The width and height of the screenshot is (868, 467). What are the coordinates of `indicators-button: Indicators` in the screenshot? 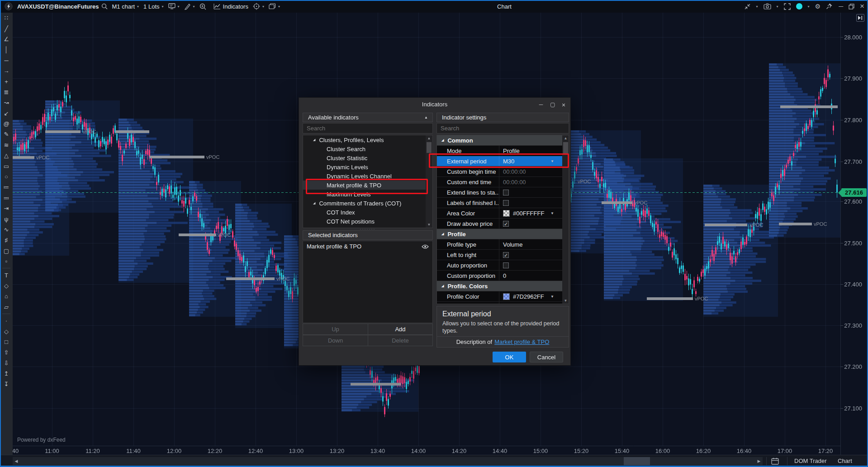 It's located at (231, 6).